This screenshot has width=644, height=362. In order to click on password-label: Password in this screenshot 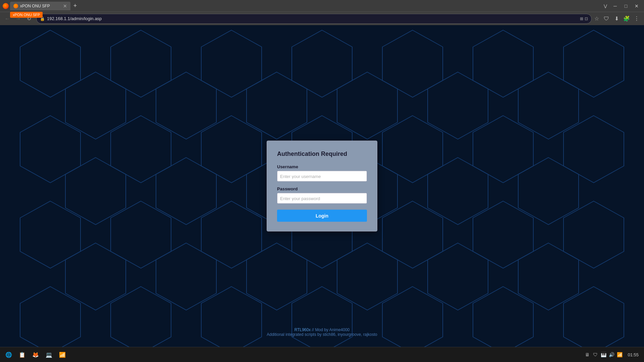, I will do `click(322, 189)`.